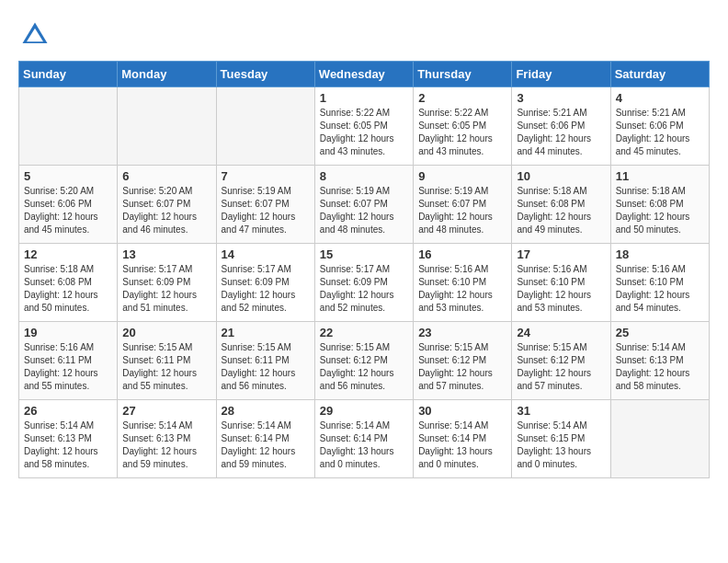  Describe the element at coordinates (265, 204) in the screenshot. I see `calendar-cell: 7Sunrise: 5:19 AM Sunset: 6:07 PM Daylig…` at that location.